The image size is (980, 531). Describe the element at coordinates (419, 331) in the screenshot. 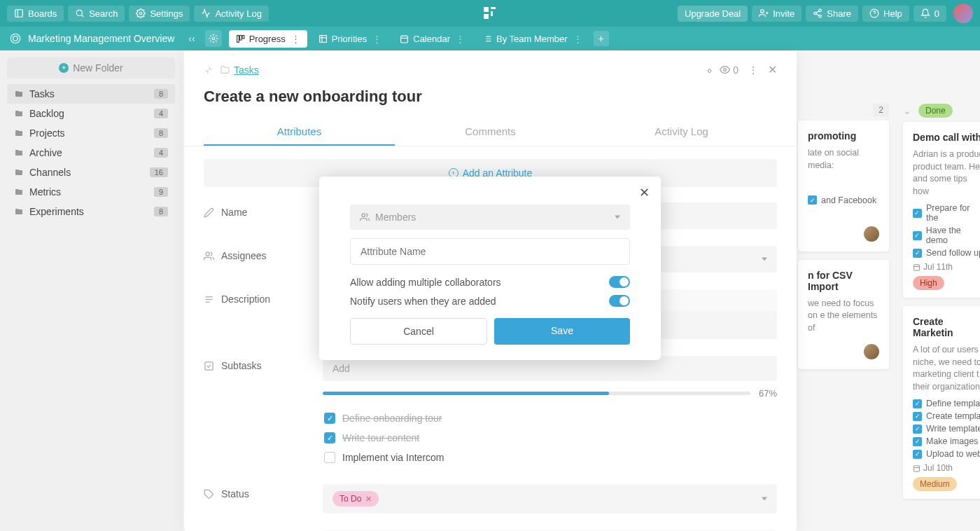

I see `cancel-button: Cancel` at that location.